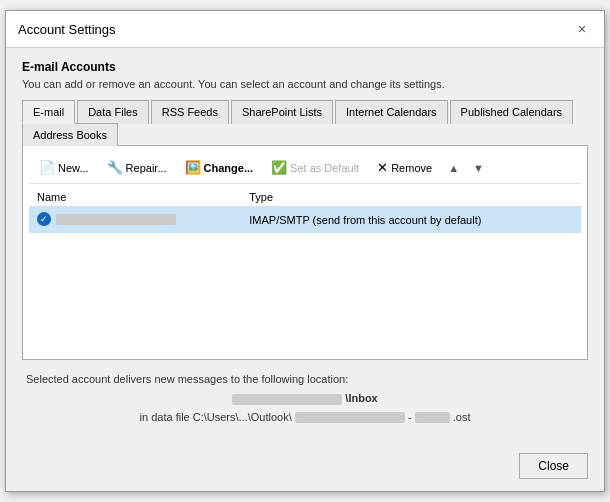  What do you see at coordinates (137, 168) in the screenshot?
I see `repair-button: 🔧 Repair...` at bounding box center [137, 168].